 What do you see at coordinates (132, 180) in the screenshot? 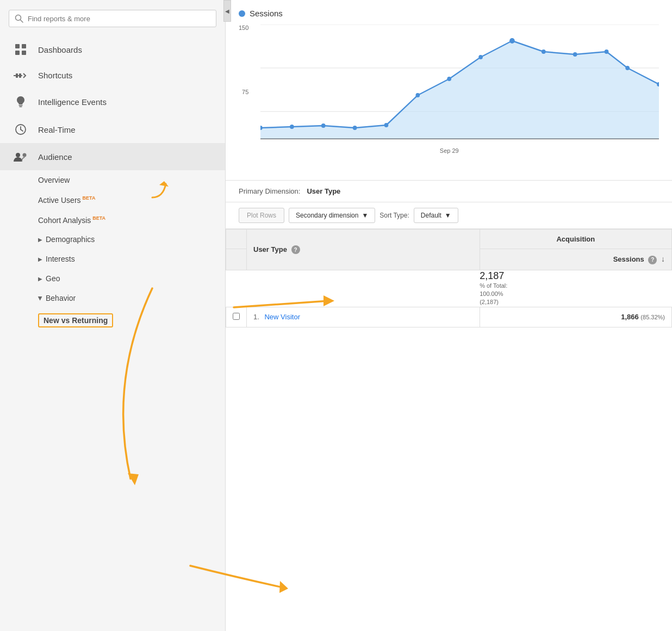
I see `sub-item-overview: Overview` at bounding box center [132, 180].